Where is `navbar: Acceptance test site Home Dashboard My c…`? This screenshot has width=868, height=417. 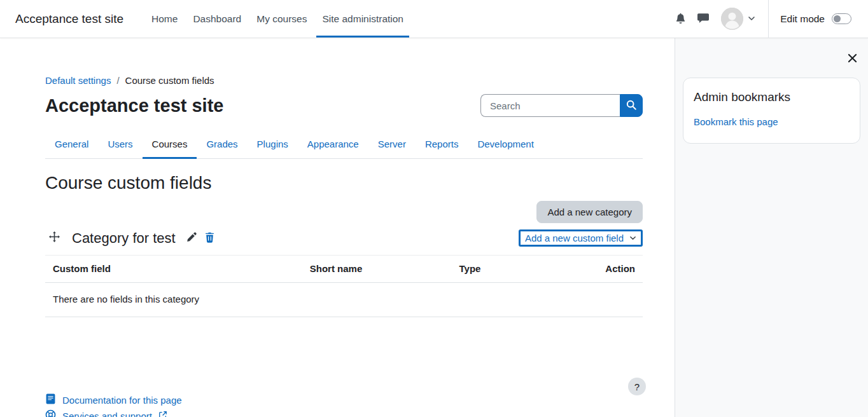
navbar: Acceptance test site Home Dashboard My c… is located at coordinates (434, 19).